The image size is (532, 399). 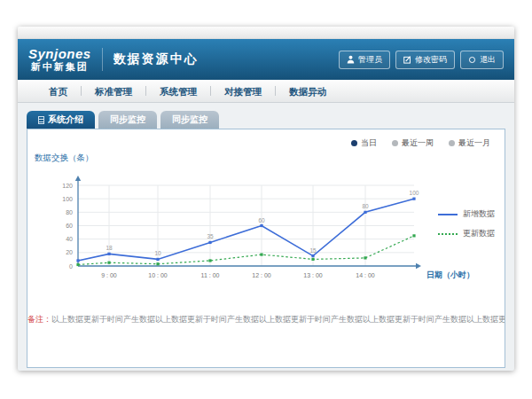 What do you see at coordinates (466, 223) in the screenshot?
I see `series-legend: 新增数据更新数据` at bounding box center [466, 223].